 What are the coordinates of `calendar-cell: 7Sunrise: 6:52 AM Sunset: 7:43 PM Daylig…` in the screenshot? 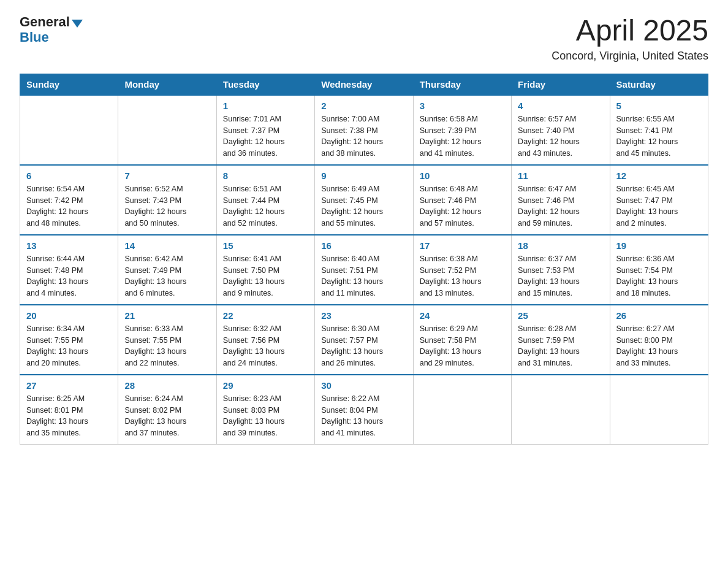 It's located at (167, 200).